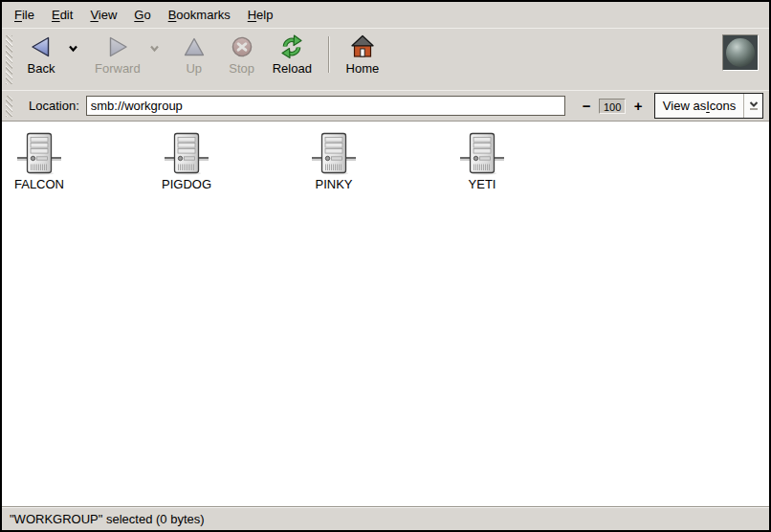  I want to click on home-icon, so click(363, 47).